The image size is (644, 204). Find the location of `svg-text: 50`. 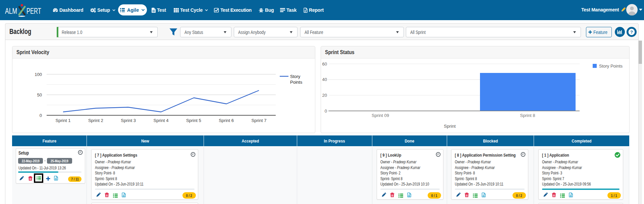

svg-text: 50 is located at coordinates (40, 95).